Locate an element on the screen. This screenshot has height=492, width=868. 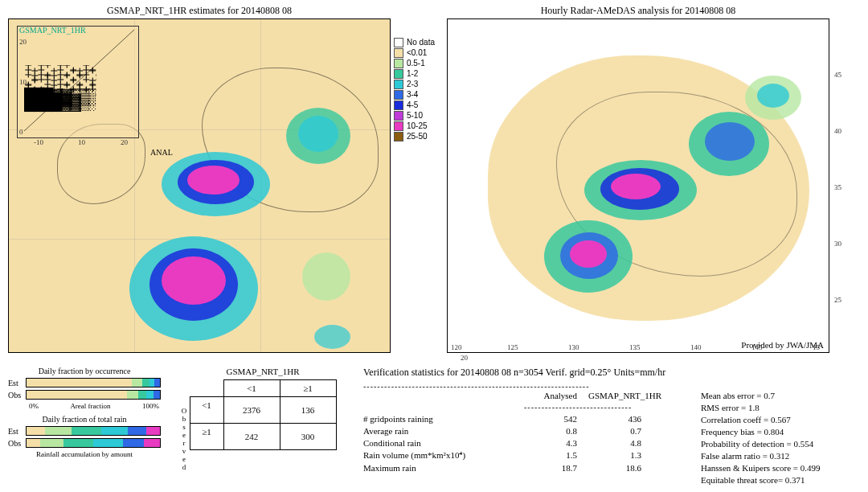
stat-analysed: 542 is located at coordinates (556, 419).